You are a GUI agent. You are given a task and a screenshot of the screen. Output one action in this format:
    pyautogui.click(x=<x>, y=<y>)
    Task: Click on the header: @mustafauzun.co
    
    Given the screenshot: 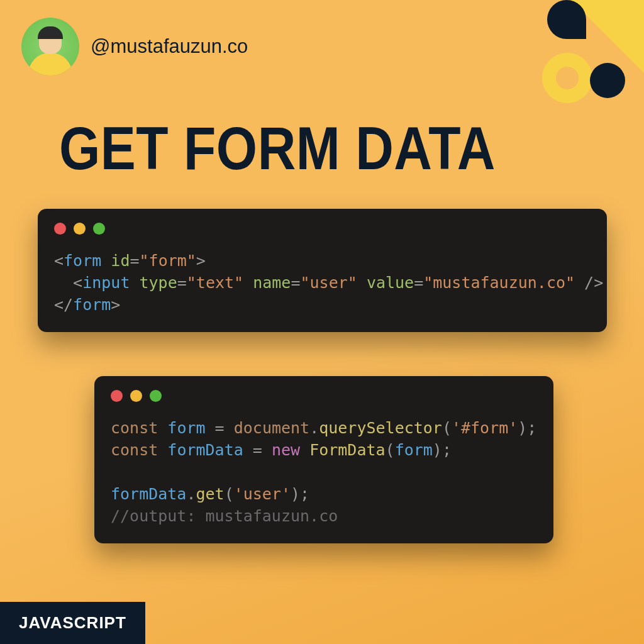 What is the action you would take?
    pyautogui.click(x=135, y=47)
    